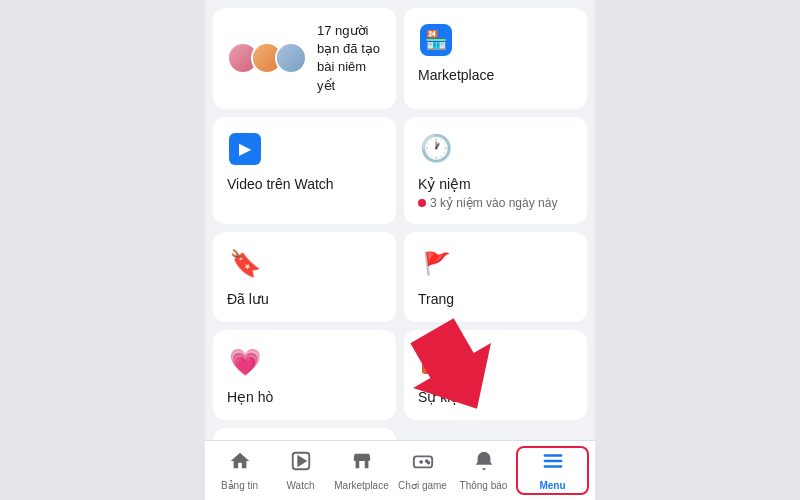 The image size is (800, 500). Describe the element at coordinates (245, 264) in the screenshot. I see `bookmark-icon: 🔖` at that location.